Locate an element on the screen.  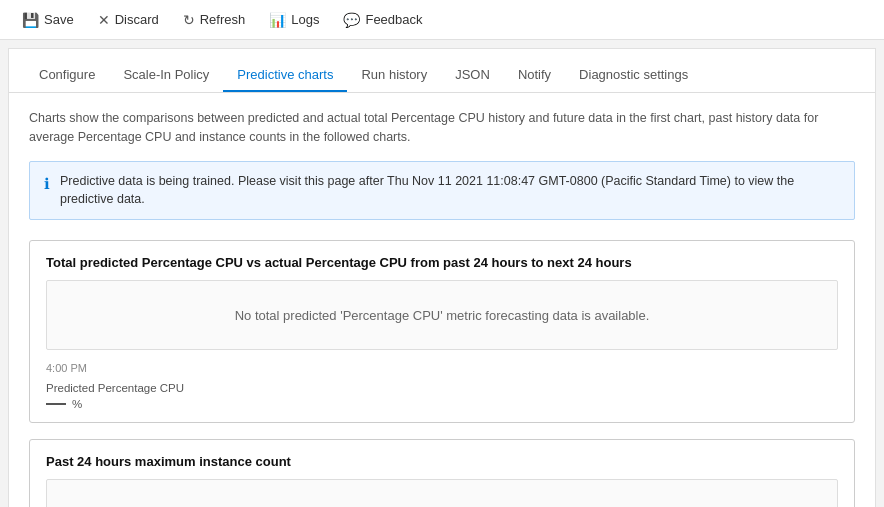
info-icon: ℹ is located at coordinates (47, 184).